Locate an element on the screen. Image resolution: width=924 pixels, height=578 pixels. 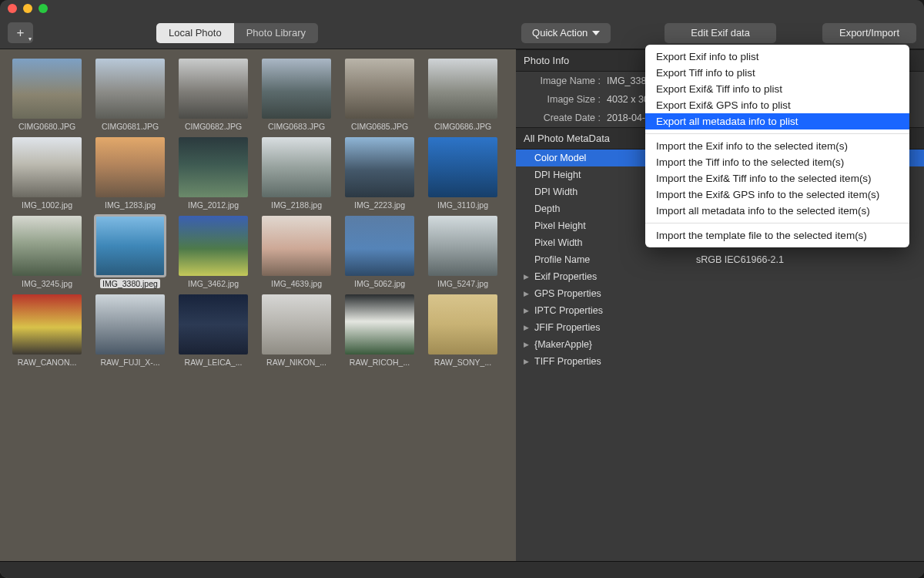
thumbnail: RAW_SONY_... is located at coordinates (463, 331).